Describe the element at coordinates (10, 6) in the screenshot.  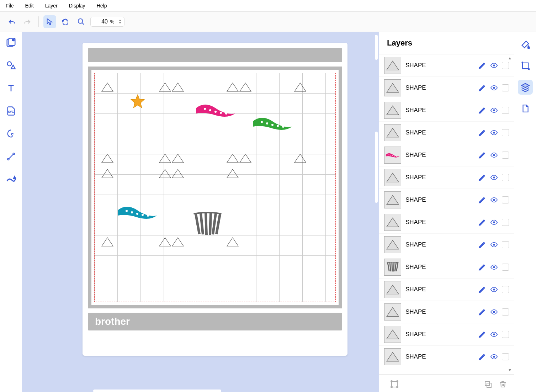
I see `menu-file: File` at that location.